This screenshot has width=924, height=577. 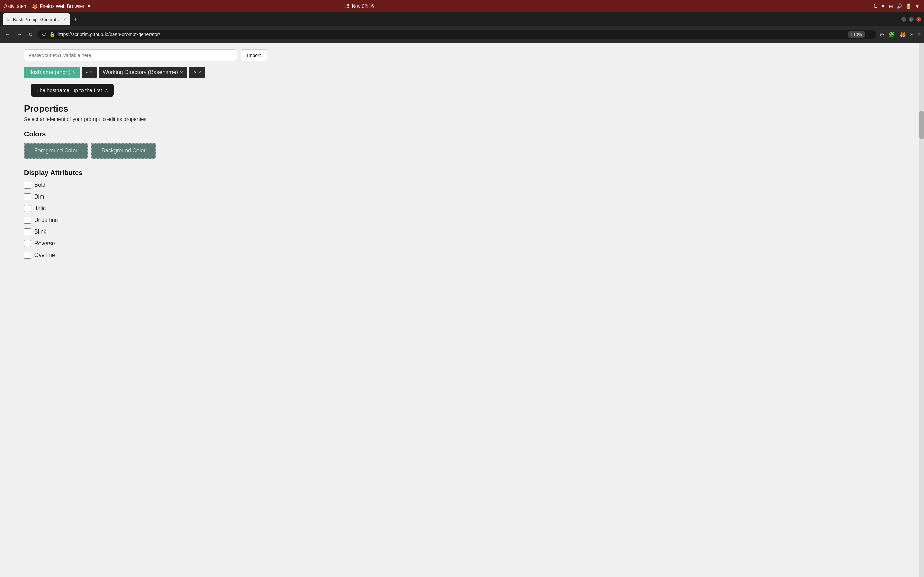 What do you see at coordinates (462, 119) in the screenshot?
I see `properties-subtext: Select an element of your prompt to edit…` at bounding box center [462, 119].